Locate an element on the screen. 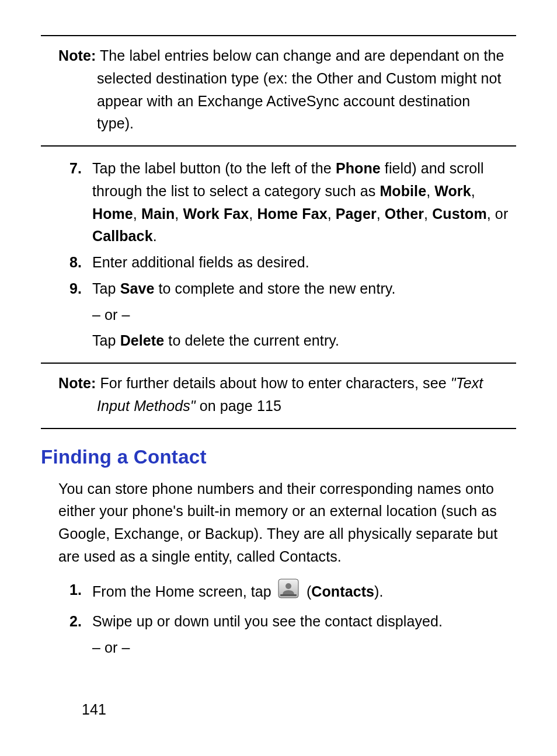 The width and height of the screenshot is (557, 756). step-2-or: – or – is located at coordinates (304, 648).